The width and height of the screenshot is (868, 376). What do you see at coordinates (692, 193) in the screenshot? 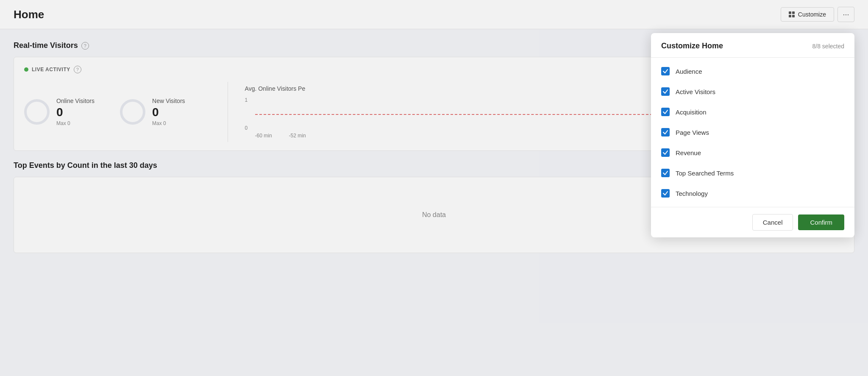
I see `checkbox-label-technology: Technology` at bounding box center [692, 193].